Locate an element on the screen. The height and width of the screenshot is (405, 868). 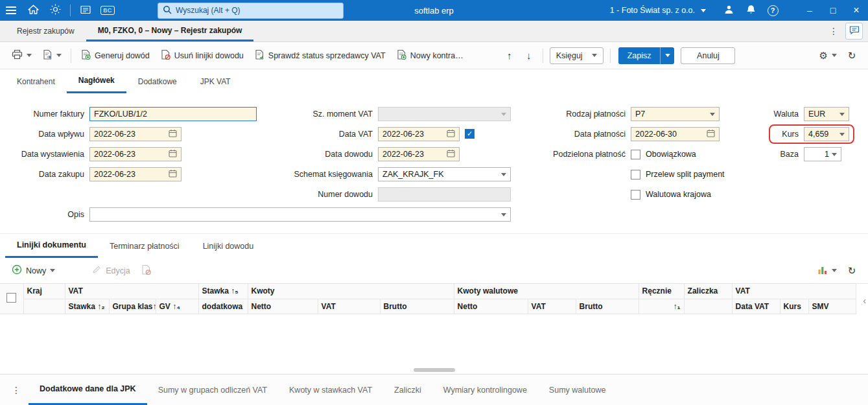
col-brutto: Brutto is located at coordinates (417, 306).